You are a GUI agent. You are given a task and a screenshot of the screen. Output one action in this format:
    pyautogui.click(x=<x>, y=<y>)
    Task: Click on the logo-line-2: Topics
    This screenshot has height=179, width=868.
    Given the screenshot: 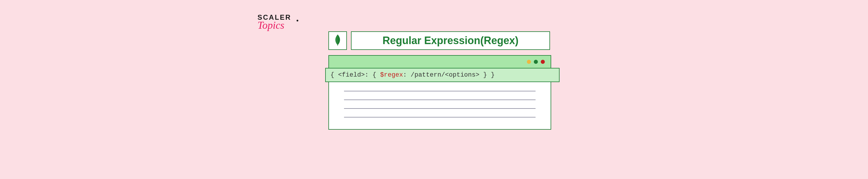 What is the action you would take?
    pyautogui.click(x=274, y=25)
    